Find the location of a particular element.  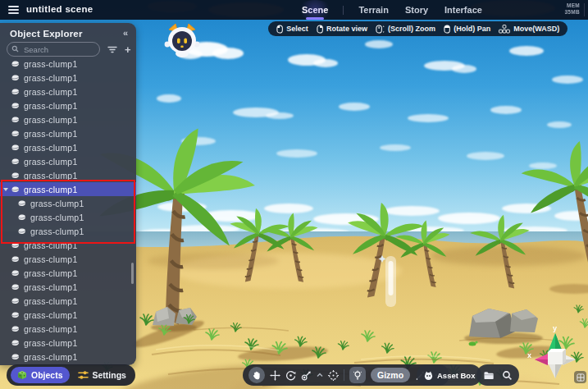

scale-tool-button is located at coordinates (307, 376).